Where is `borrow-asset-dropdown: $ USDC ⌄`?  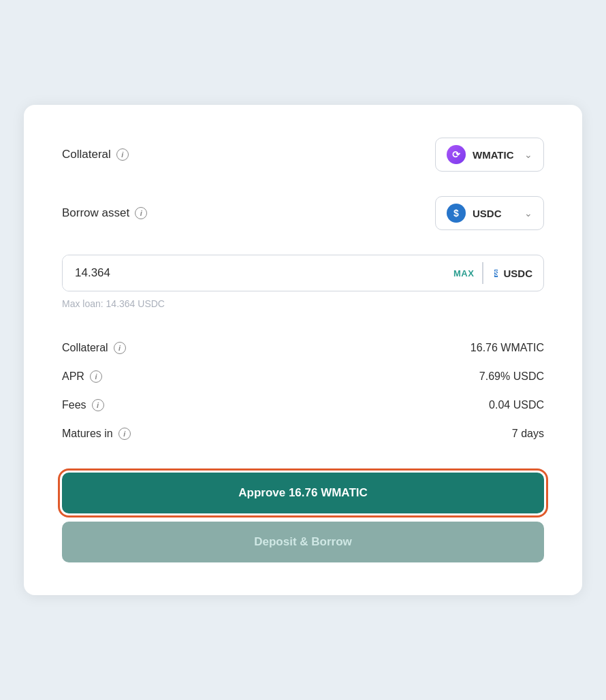 borrow-asset-dropdown: $ USDC ⌄ is located at coordinates (490, 213).